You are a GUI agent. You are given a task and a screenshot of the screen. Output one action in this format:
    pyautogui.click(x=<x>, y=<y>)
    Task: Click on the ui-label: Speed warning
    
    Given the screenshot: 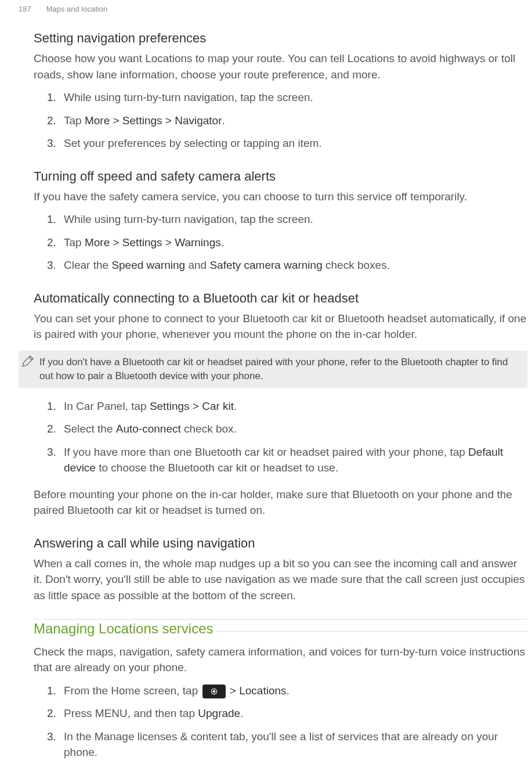 What is the action you would take?
    pyautogui.click(x=149, y=265)
    